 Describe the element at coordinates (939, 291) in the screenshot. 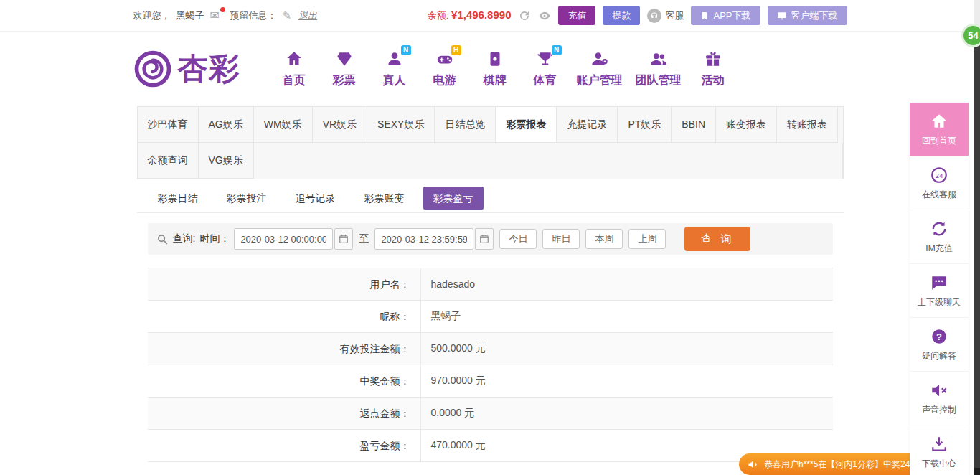

I see `sidebar-item-hierarchy-chat: 上下级聊天` at that location.